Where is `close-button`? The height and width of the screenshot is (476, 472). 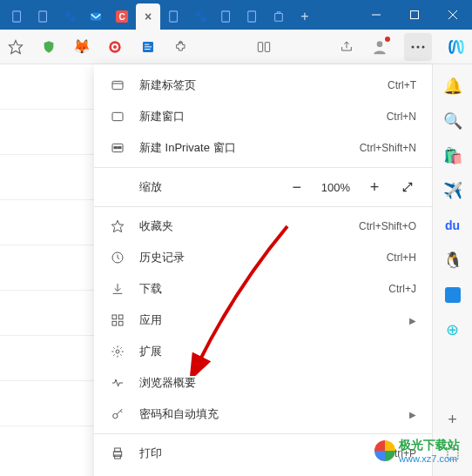
close-button is located at coordinates (453, 15).